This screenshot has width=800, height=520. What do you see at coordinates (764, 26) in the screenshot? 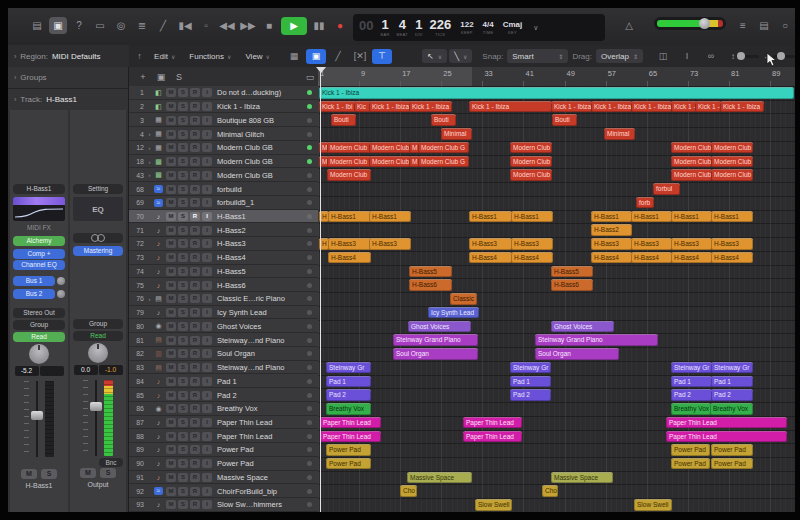
I see `note-pads-icon: ▤` at bounding box center [764, 26].